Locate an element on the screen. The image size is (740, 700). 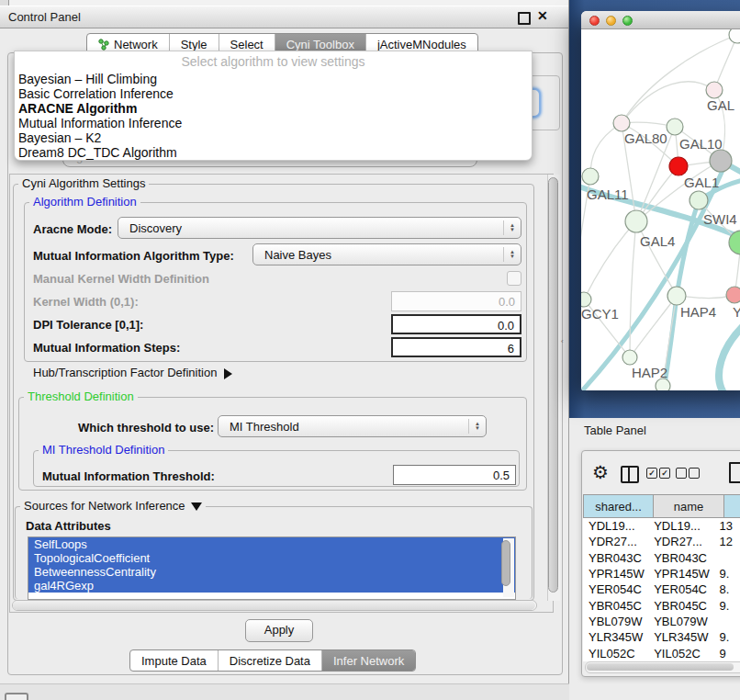
mi-type-label: Mutual Information Algorithm Type: is located at coordinates (134, 255).